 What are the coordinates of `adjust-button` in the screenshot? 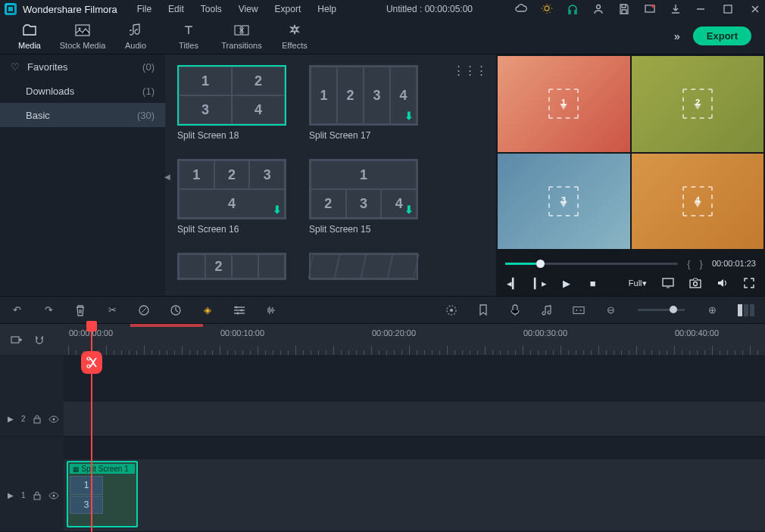 It's located at (239, 310).